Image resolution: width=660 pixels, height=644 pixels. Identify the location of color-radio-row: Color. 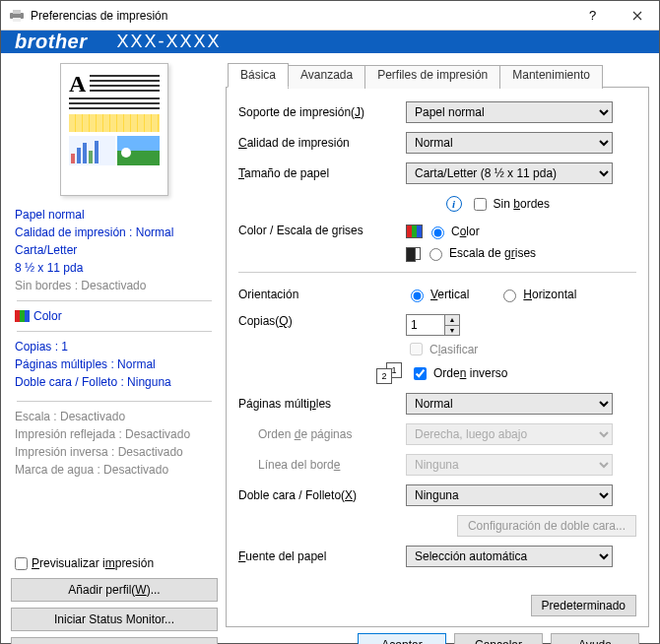
(443, 231).